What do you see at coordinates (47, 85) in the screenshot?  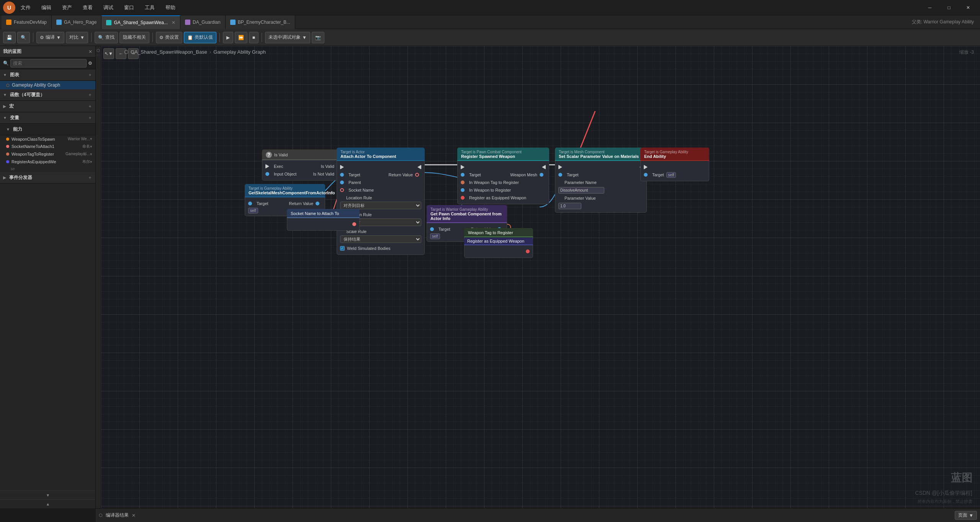 I see `graph-item-gameplay: ⬡ Gameplay Ability Graph` at bounding box center [47, 85].